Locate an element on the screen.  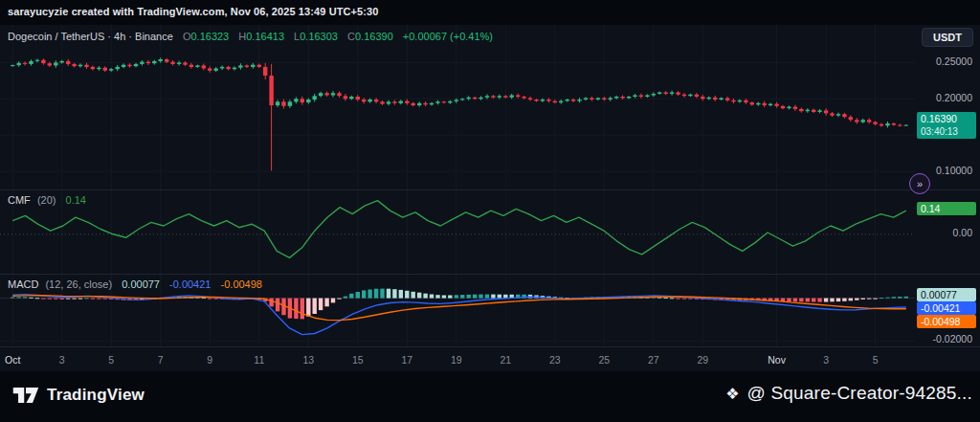
cmf-legend: CMF (20) 0.14 is located at coordinates (47, 200).